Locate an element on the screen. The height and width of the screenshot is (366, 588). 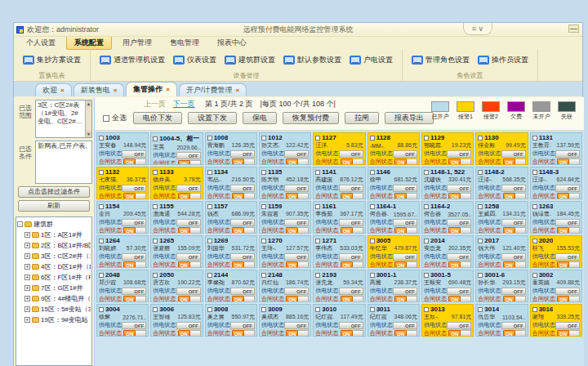
tab-新装售电: 新装售电× is located at coordinates (100, 90).